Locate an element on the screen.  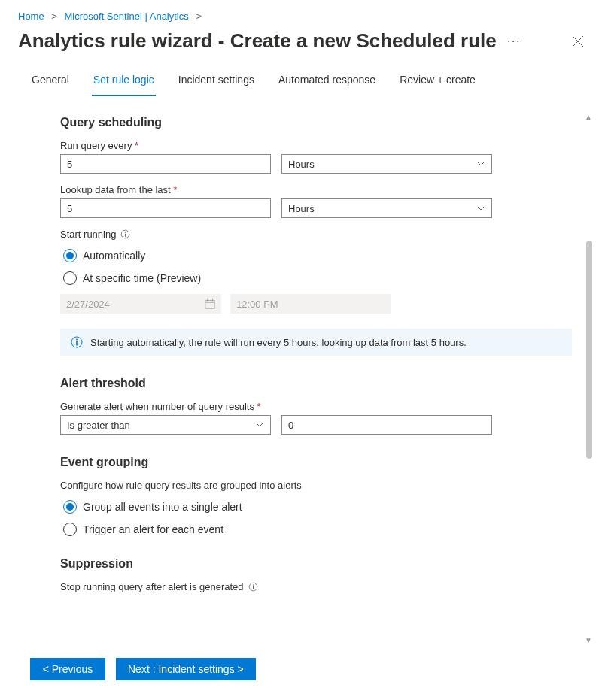
next-button: Next : Incident settings > is located at coordinates (186, 669).